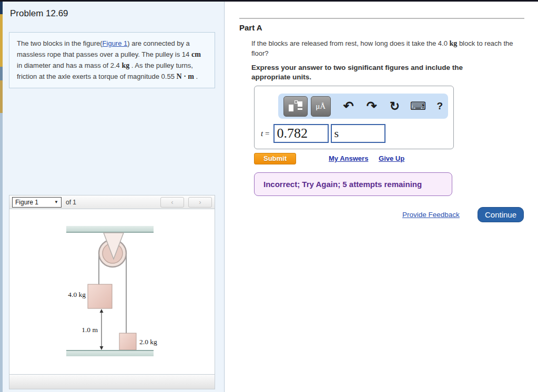  Describe the element at coordinates (251, 27) in the screenshot. I see `part-heading: Part A` at that location.